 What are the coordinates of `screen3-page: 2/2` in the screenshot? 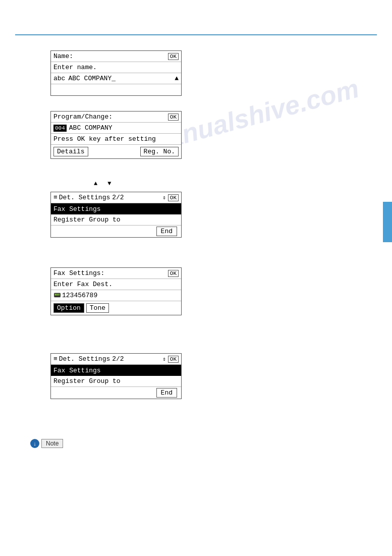 It's located at (118, 198).